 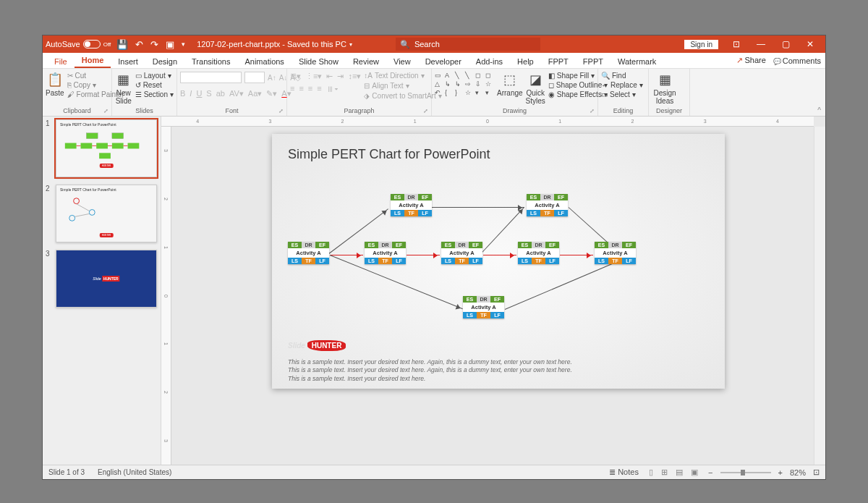 I want to click on tab-fppt-1: FPPT, so click(x=558, y=61).